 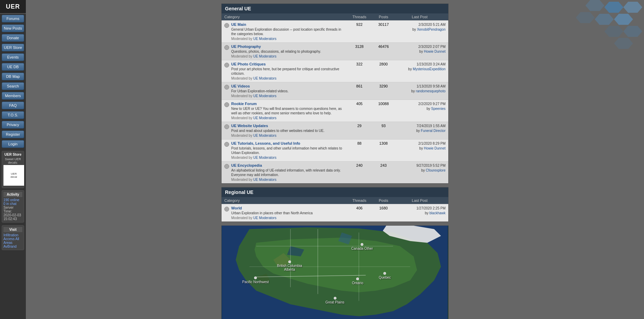 What do you see at coordinates (288, 173) in the screenshot?
I see `forum-description: An alphabetical listing of UE-related in…` at bounding box center [288, 173].